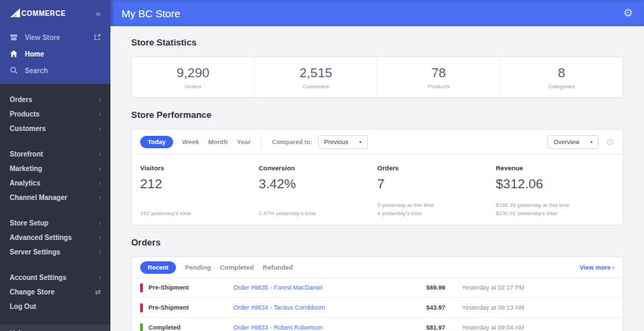 This screenshot has height=331, width=644. What do you see at coordinates (318, 191) in the screenshot?
I see `metric-conversion: Conversion 3.42% 2.47% yesterday's total` at bounding box center [318, 191].